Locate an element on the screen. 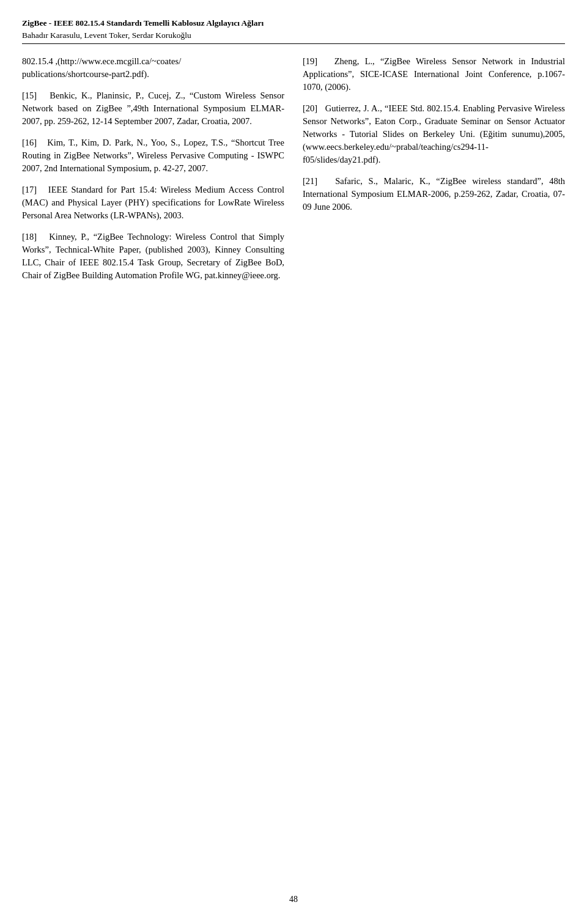 The width and height of the screenshot is (587, 924). ref-20-text: [20] Gutierrez, J. A., “IEEE Std. 802.15… is located at coordinates (434, 135).